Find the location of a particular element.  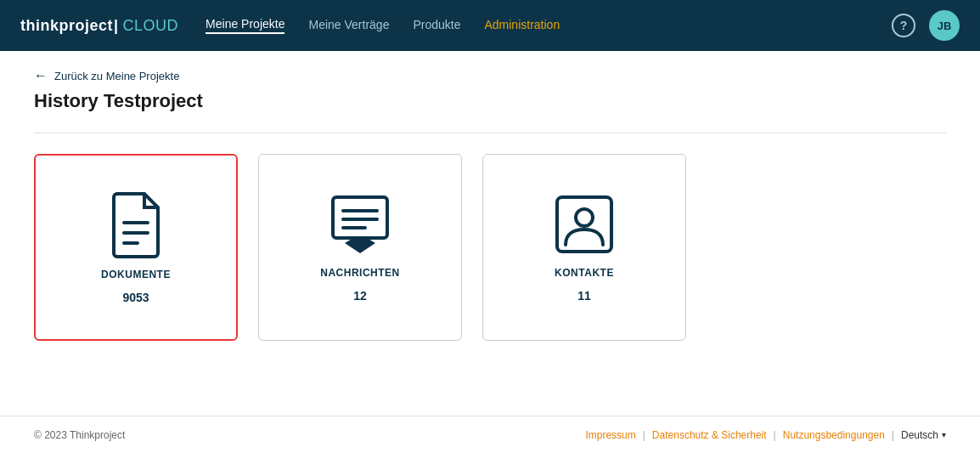

footer-links: Impressum | Datenschutz & Sicherheit | N… is located at coordinates (766, 435).